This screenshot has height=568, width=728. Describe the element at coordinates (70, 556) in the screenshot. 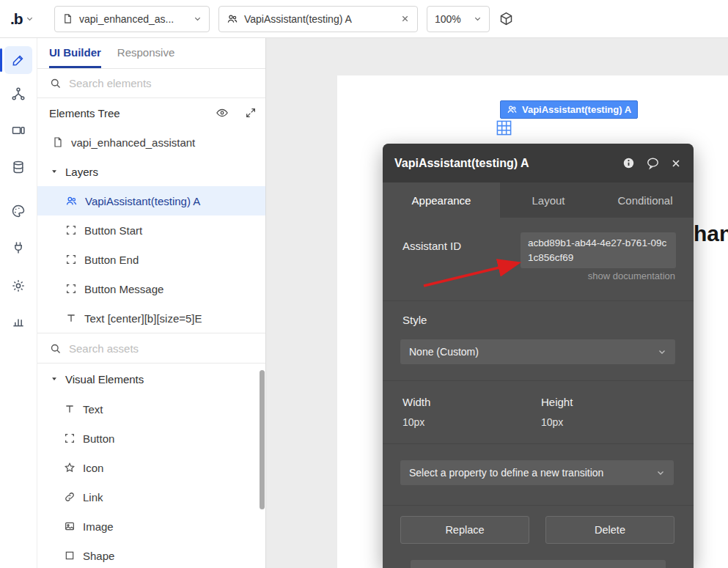

I see `shape-icon` at that location.